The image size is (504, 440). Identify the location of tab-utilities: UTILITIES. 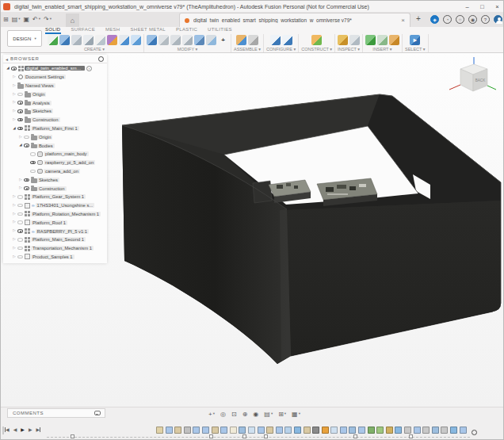
(220, 30).